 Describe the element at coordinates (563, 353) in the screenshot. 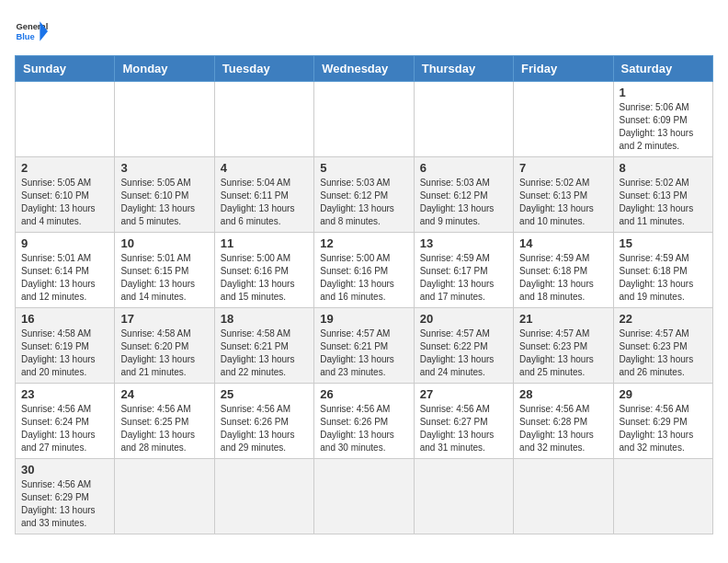

I see `day-info: Sunrise: 4:57 AM Sunset: 6:23 PM Dayligh…` at that location.